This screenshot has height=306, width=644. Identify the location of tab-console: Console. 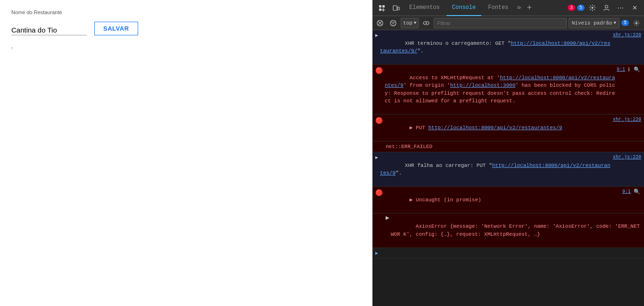
(464, 8).